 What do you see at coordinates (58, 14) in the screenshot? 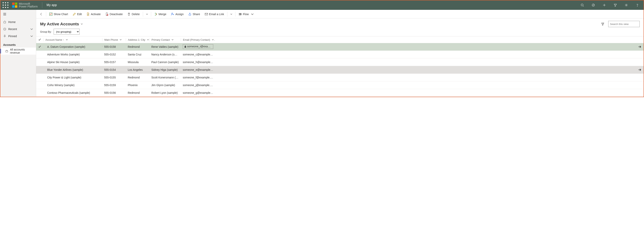
I see `show-chart-button: Show Chart` at bounding box center [58, 14].